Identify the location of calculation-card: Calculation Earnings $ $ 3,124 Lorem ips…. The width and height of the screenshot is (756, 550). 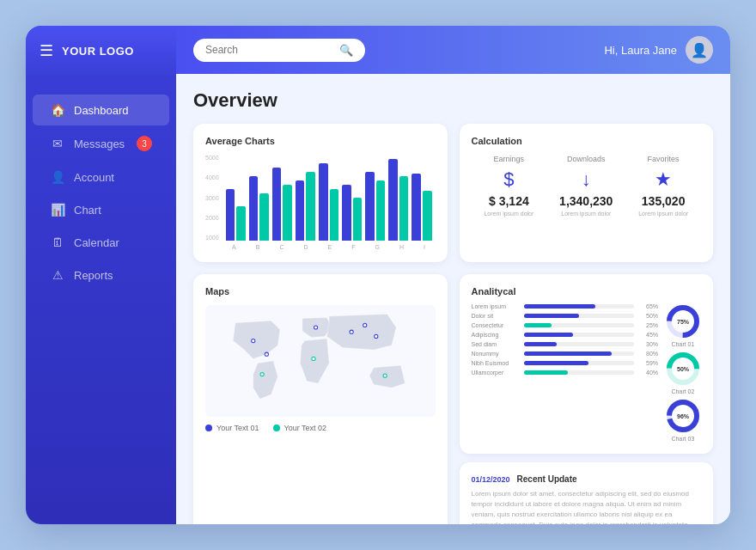
(587, 192).